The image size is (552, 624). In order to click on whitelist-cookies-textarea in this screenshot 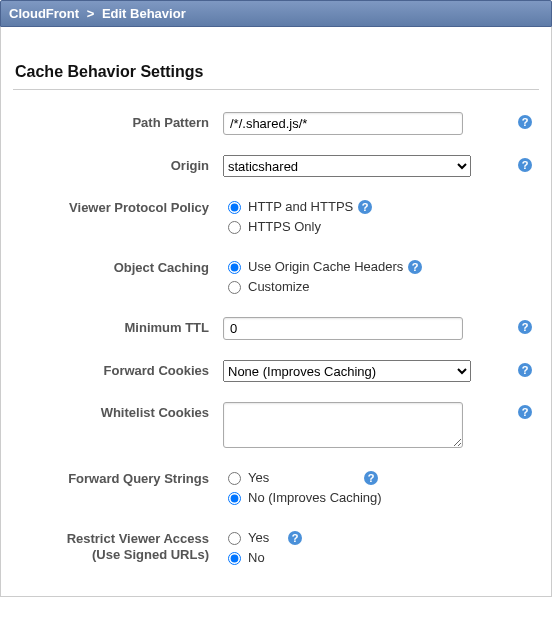, I will do `click(343, 425)`.